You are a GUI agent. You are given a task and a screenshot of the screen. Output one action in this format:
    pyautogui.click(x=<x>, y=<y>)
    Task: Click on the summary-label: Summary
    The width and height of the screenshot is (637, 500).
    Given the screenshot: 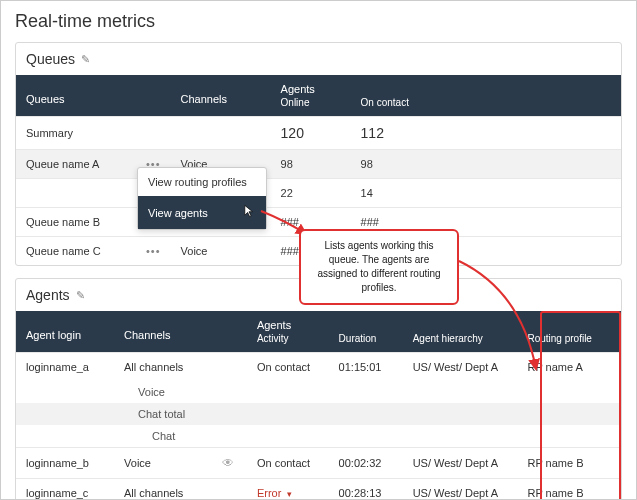 What is the action you would take?
    pyautogui.click(x=76, y=134)
    